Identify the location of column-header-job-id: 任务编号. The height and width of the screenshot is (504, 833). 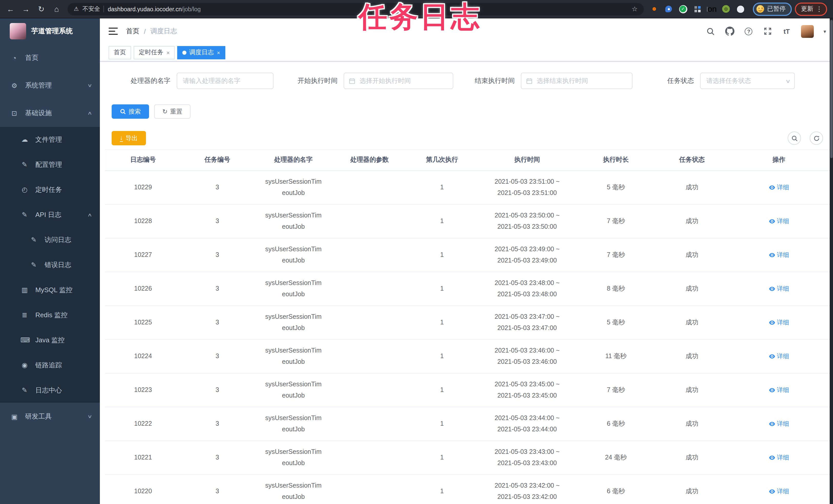
(217, 160).